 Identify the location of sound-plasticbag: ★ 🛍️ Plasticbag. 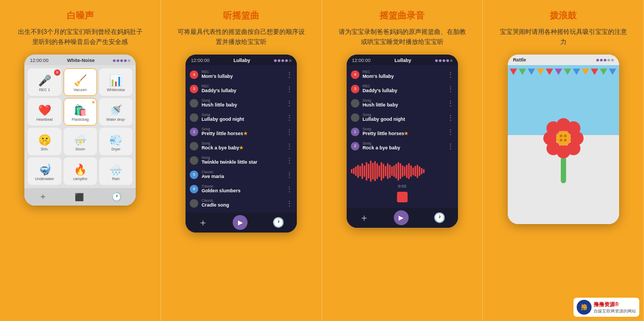
(81, 112).